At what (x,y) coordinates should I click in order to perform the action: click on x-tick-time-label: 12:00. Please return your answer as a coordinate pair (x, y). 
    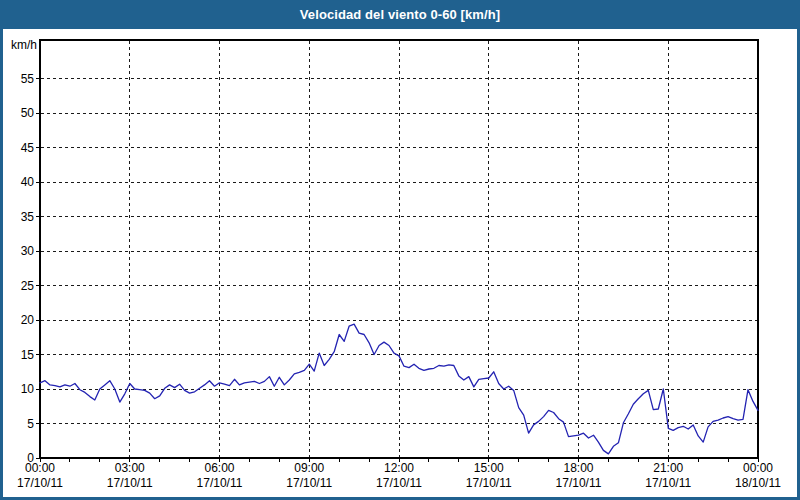
    Looking at the image, I should click on (399, 468).